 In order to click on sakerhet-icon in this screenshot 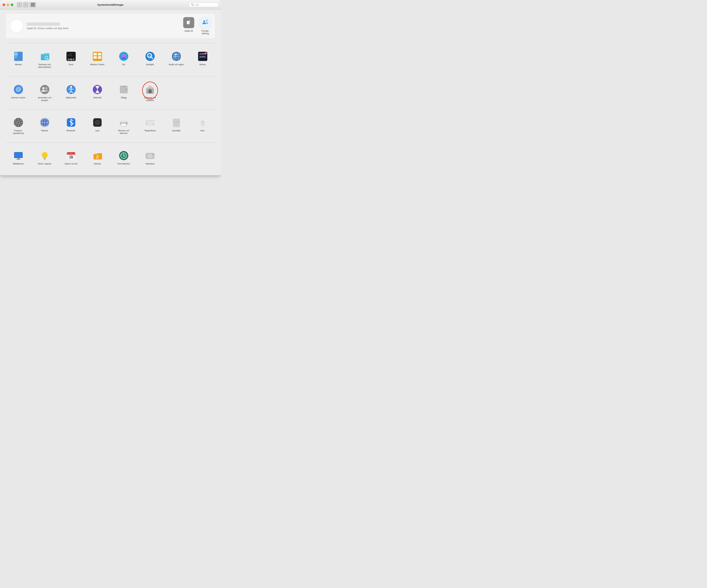, I will do `click(150, 90)`.